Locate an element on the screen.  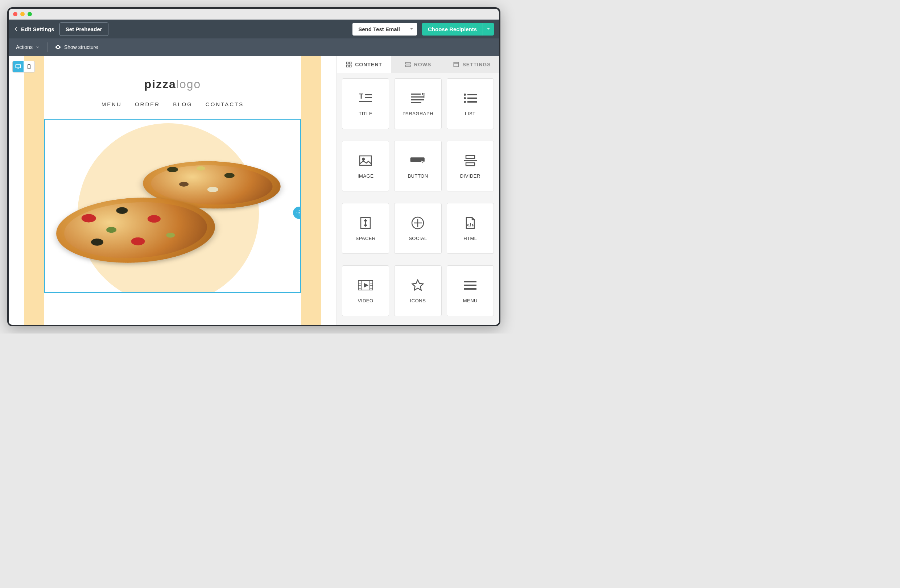
mobile-view-button is located at coordinates (29, 67).